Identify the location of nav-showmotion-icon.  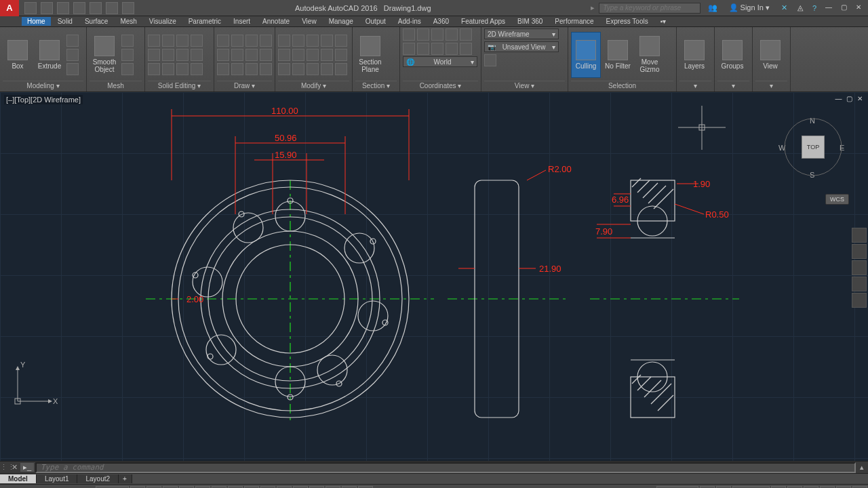
(859, 300).